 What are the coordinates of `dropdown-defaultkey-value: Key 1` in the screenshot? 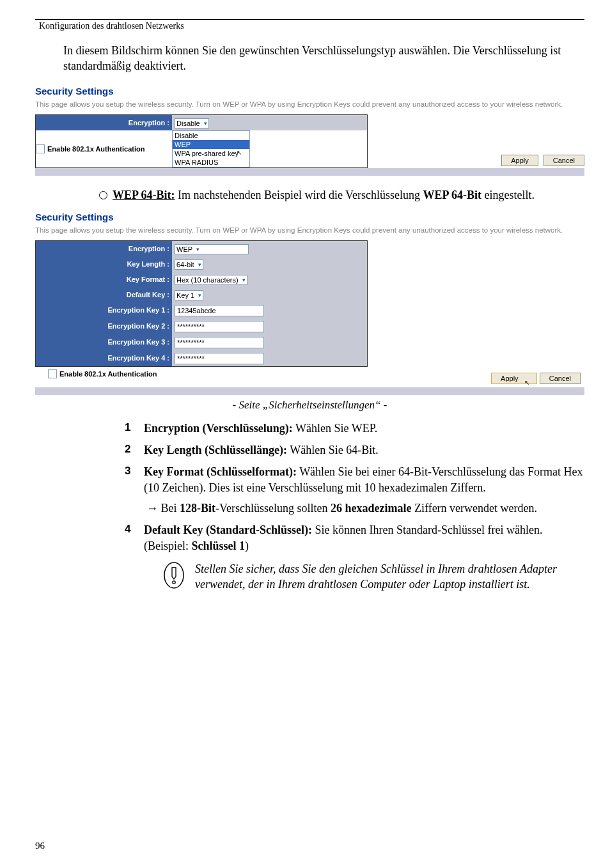 It's located at (185, 295).